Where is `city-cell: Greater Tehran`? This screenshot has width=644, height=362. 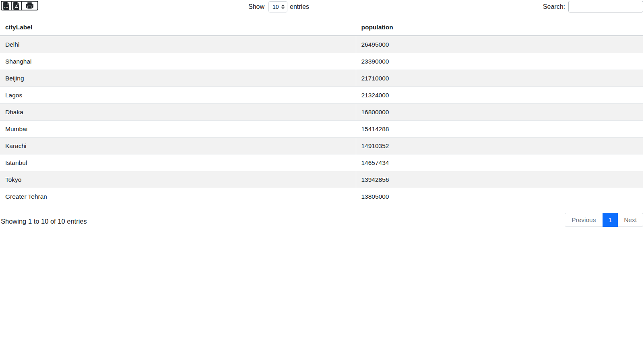 city-cell: Greater Tehran is located at coordinates (178, 197).